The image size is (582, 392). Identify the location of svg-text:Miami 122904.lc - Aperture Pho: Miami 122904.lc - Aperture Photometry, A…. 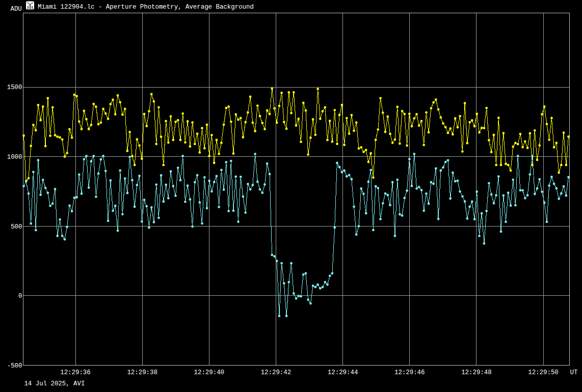
(146, 7).